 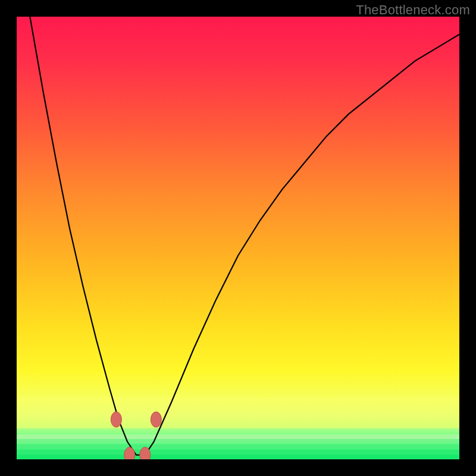 I want to click on watermark-text: TheBottleneck.com, so click(x=413, y=10).